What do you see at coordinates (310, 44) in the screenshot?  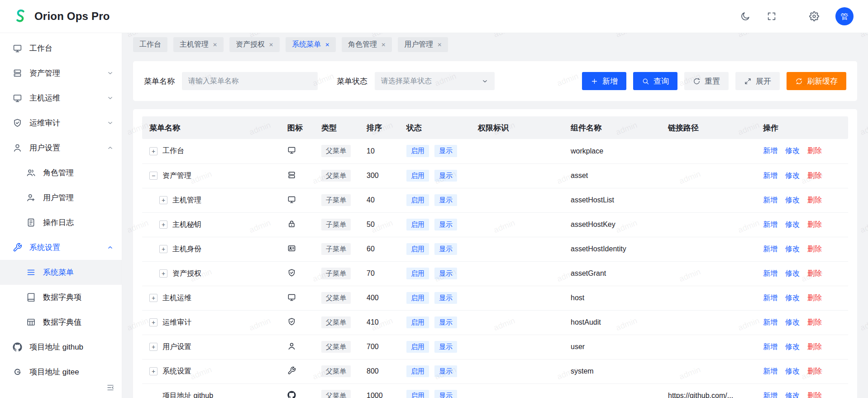 I see `tab-system-menu: 系统菜单✕` at bounding box center [310, 44].